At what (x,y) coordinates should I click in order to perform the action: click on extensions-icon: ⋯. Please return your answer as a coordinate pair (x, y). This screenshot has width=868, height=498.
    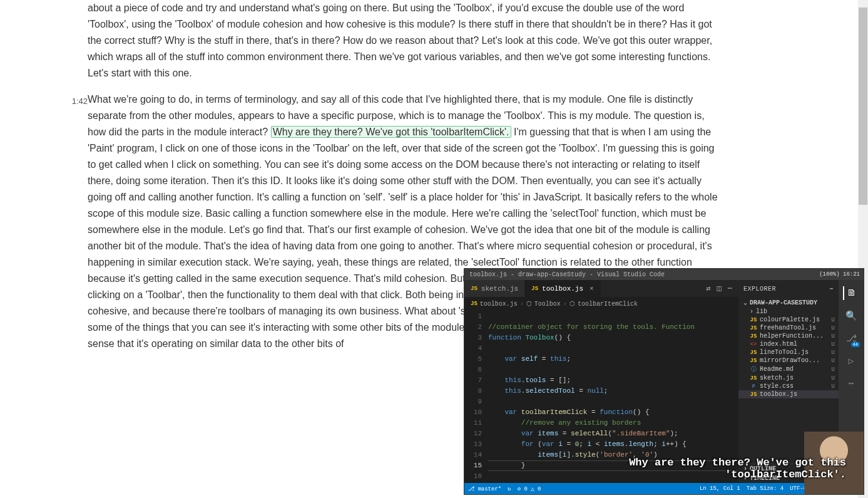
    Looking at the image, I should click on (851, 383).